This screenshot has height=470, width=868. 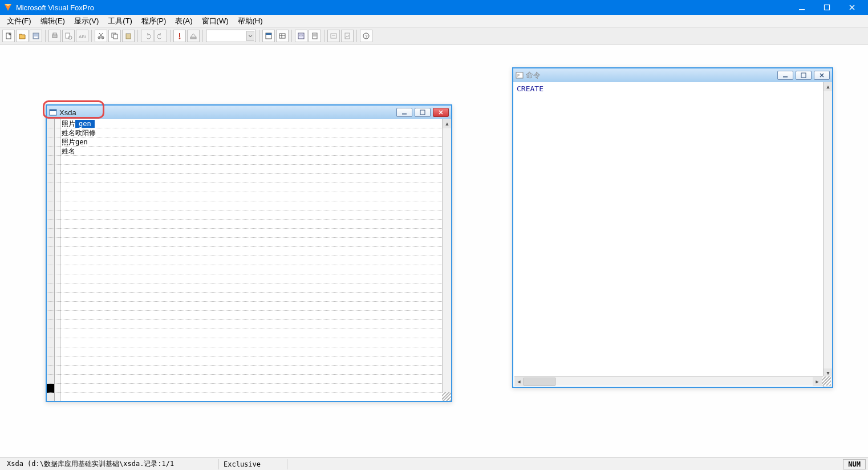 I want to click on menu-view: 显示(V), so click(x=87, y=21).